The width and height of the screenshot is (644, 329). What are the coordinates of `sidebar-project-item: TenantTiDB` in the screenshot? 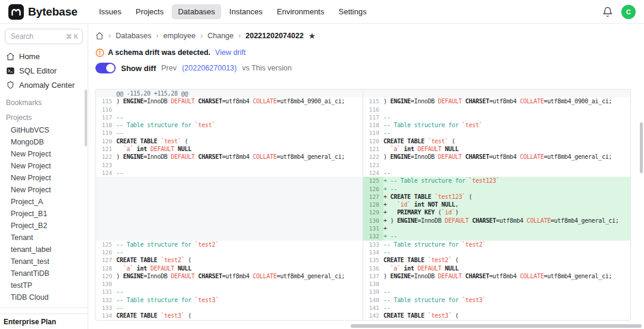 It's located at (44, 273).